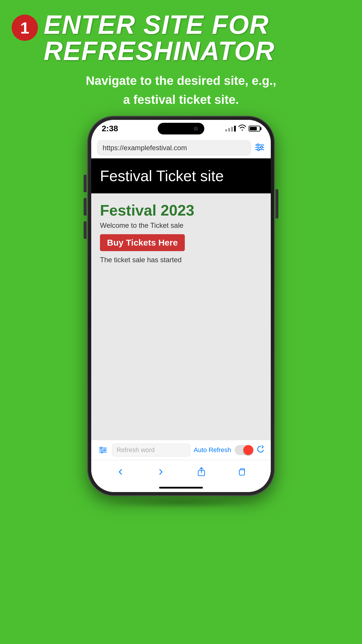  What do you see at coordinates (181, 129) in the screenshot?
I see `status-bar: 2:38` at bounding box center [181, 129].